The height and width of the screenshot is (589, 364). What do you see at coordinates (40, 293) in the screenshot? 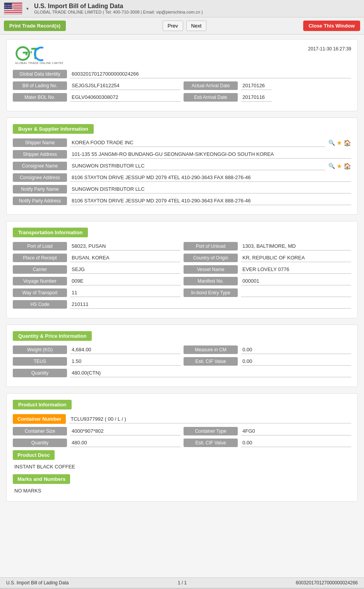
I see `way-of-transport-label: Way of Transport` at bounding box center [40, 293].